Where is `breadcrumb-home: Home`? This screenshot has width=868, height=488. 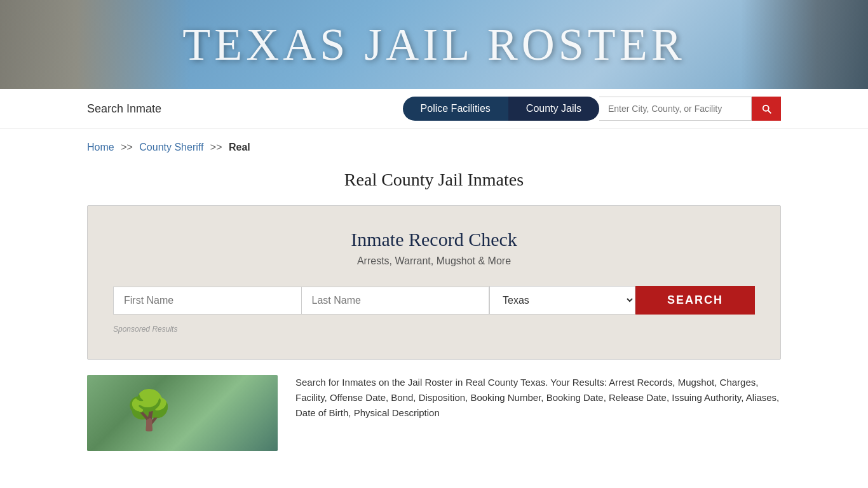 breadcrumb-home: Home is located at coordinates (100, 147).